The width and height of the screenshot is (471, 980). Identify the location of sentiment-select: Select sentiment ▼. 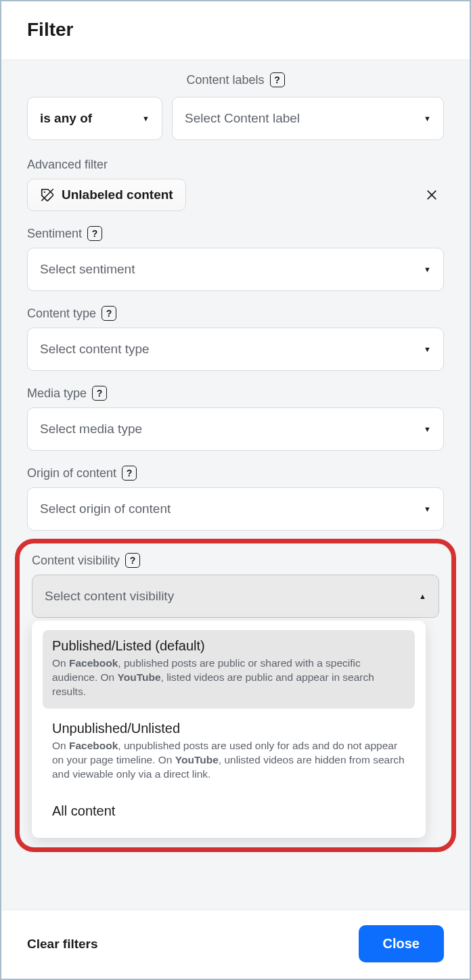
(236, 269).